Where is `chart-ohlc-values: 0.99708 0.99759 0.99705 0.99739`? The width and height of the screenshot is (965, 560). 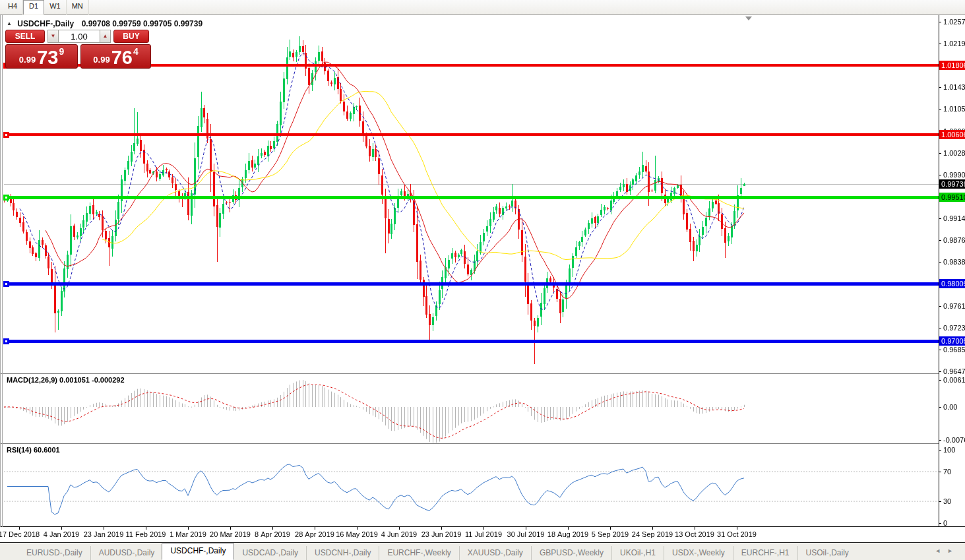 chart-ohlc-values: 0.99708 0.99759 0.99705 0.99739 is located at coordinates (142, 24).